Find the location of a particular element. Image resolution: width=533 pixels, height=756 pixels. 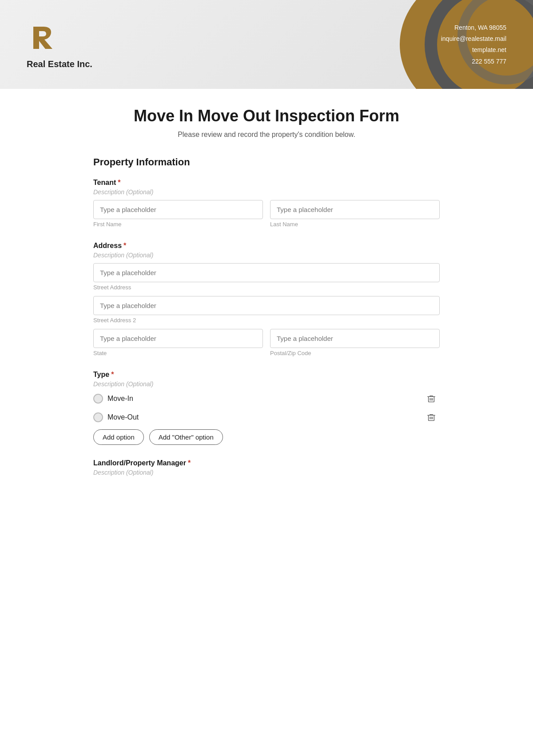

company-website: template.net is located at coordinates (473, 50).